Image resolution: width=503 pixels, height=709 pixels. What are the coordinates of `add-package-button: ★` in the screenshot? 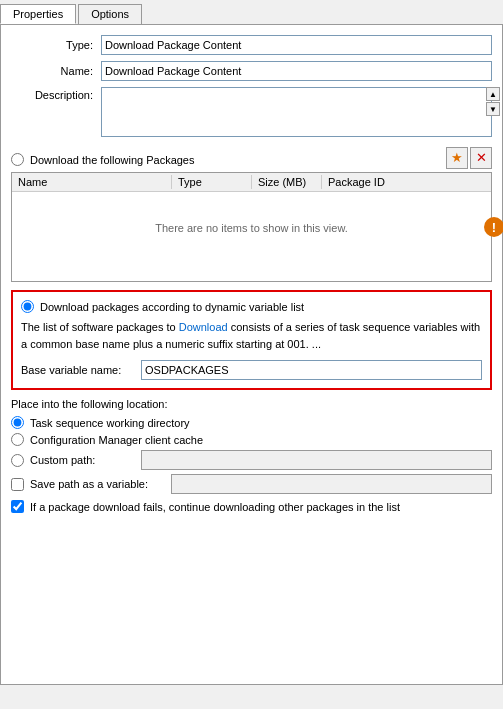 It's located at (457, 158).